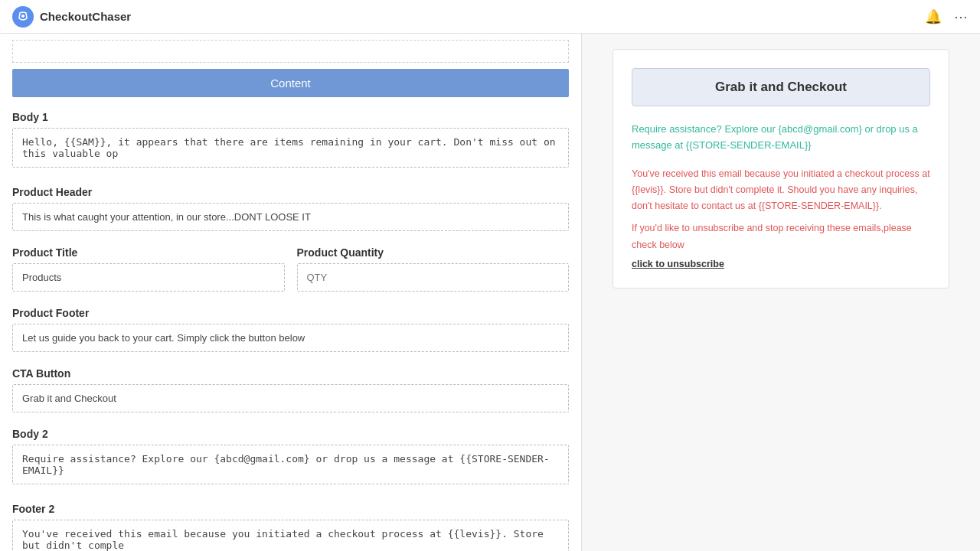 Image resolution: width=980 pixels, height=551 pixels. I want to click on preview-unsubscribe-section: If you'd like to unsubscribe and stop re…, so click(781, 246).